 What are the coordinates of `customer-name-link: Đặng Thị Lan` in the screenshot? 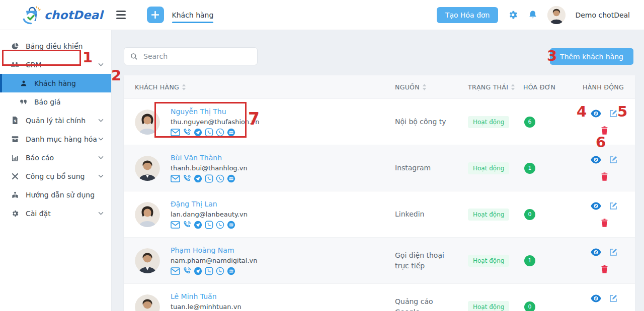 It's located at (209, 204).